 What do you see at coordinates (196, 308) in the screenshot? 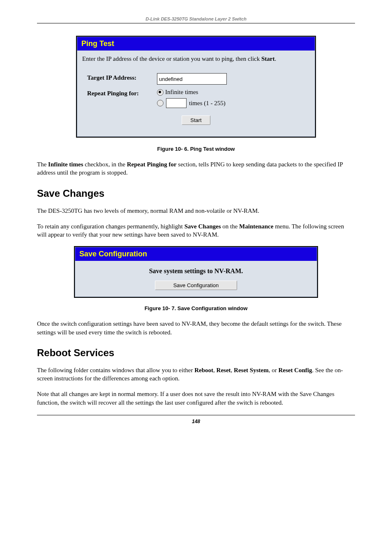
I see `save-figure-caption: Figure 10- 7. Save Configuration window` at bounding box center [196, 308].